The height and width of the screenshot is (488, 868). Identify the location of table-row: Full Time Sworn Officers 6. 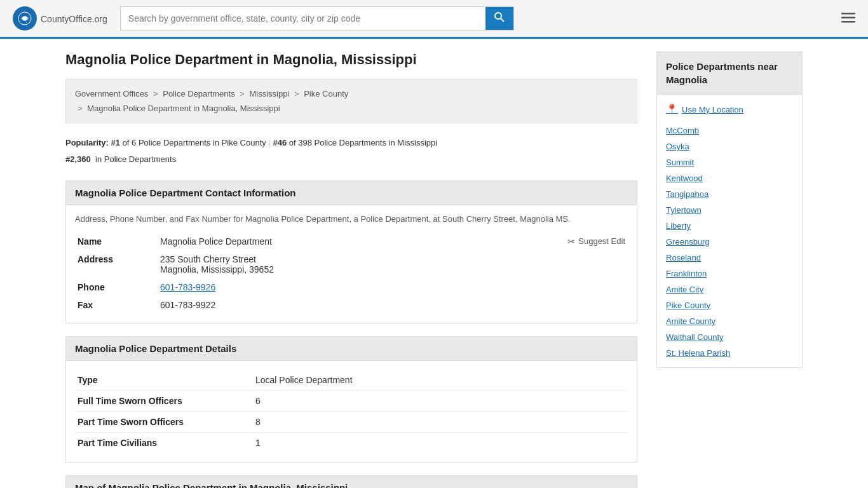
(351, 400).